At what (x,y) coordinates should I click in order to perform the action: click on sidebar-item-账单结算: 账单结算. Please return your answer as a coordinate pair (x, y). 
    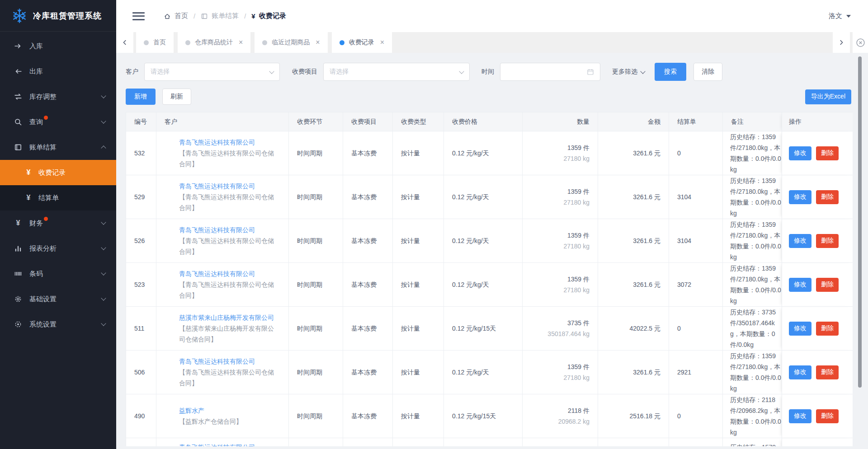
    Looking at the image, I should click on (58, 147).